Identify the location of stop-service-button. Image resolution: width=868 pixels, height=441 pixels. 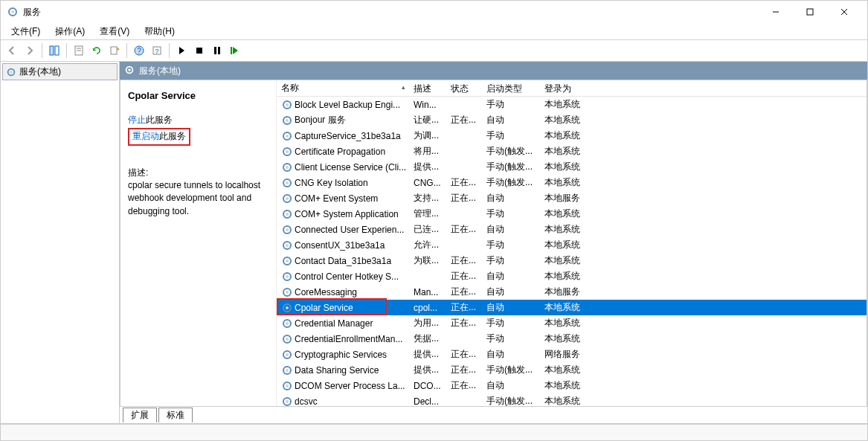
(199, 51).